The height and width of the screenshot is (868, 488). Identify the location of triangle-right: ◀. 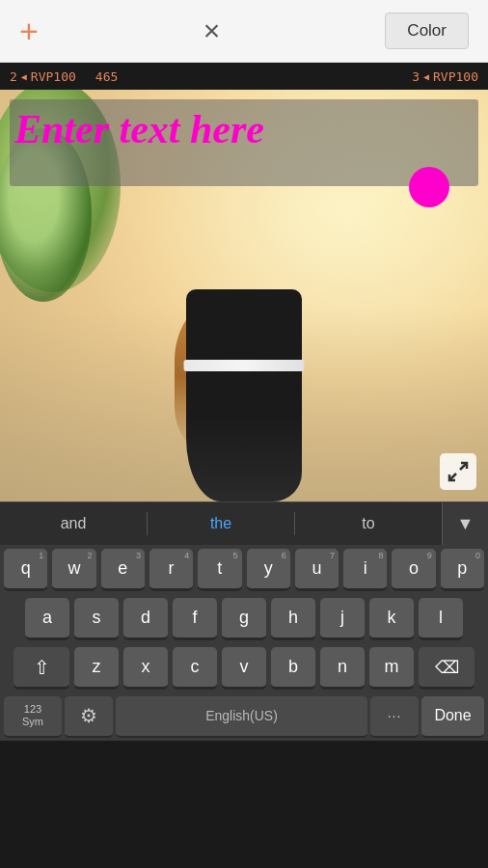
(426, 77).